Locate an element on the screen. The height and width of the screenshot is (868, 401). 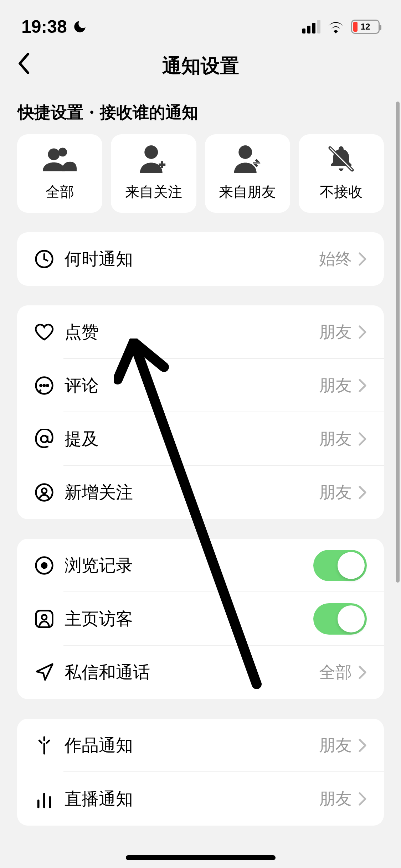
page-header: 通知设置 is located at coordinates (200, 66).